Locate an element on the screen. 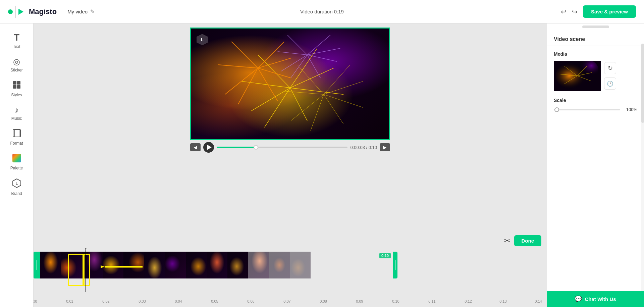 Image resolution: width=644 pixels, height=307 pixels. clip-start-handle is located at coordinates (37, 265).